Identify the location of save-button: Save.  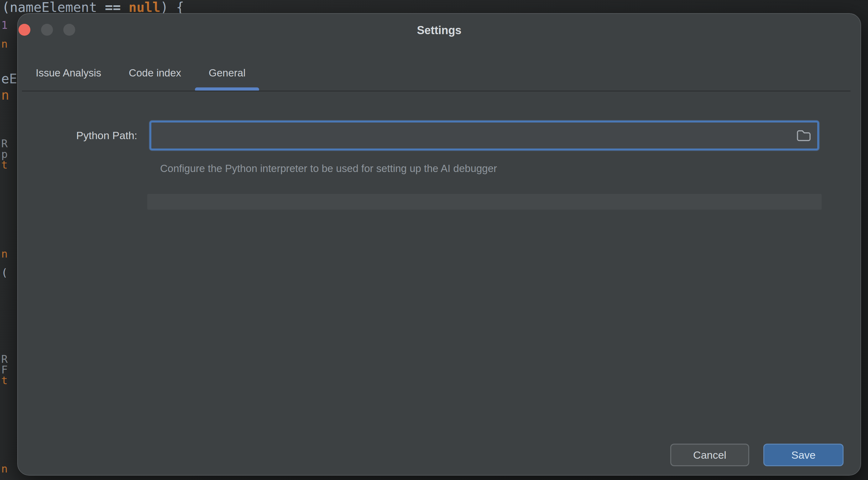
(803, 455).